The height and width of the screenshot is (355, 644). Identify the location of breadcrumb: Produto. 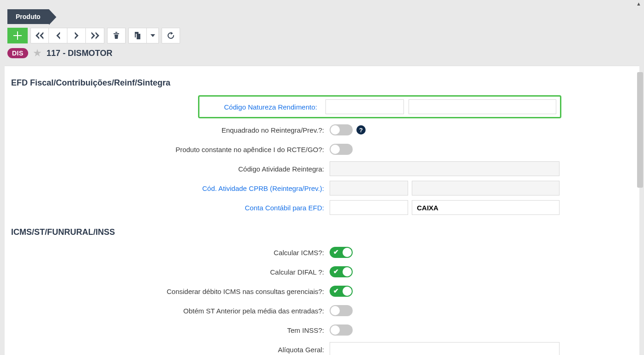
(28, 17).